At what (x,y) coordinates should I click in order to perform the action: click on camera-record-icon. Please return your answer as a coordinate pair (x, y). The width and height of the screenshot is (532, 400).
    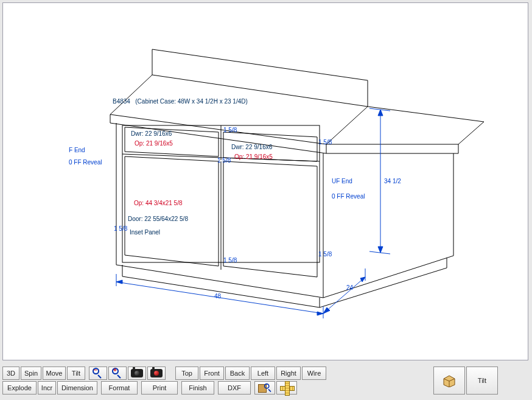
    Looking at the image, I should click on (156, 373).